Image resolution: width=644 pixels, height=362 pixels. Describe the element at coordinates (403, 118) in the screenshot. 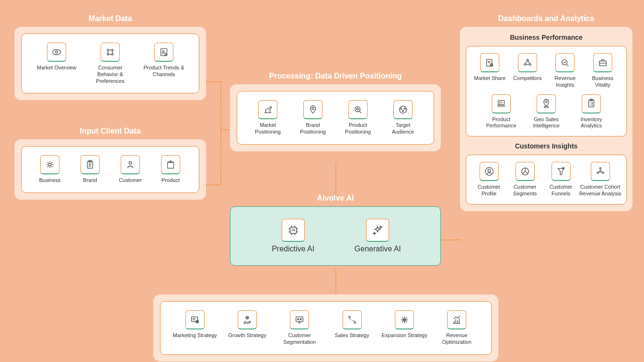

I see `target-audience-item: Target Audience` at that location.